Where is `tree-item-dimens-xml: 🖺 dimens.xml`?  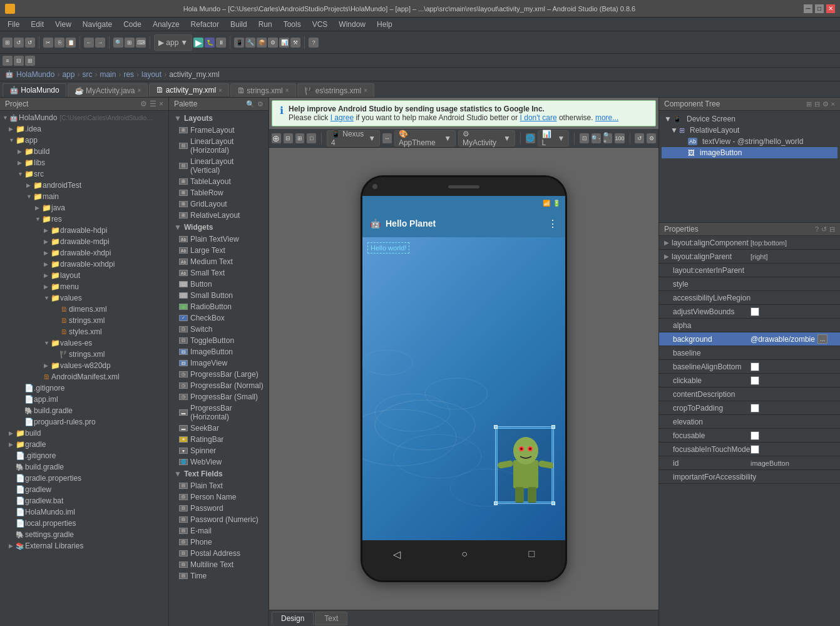 tree-item-dimens-xml: 🖺 dimens.xml is located at coordinates (84, 309).